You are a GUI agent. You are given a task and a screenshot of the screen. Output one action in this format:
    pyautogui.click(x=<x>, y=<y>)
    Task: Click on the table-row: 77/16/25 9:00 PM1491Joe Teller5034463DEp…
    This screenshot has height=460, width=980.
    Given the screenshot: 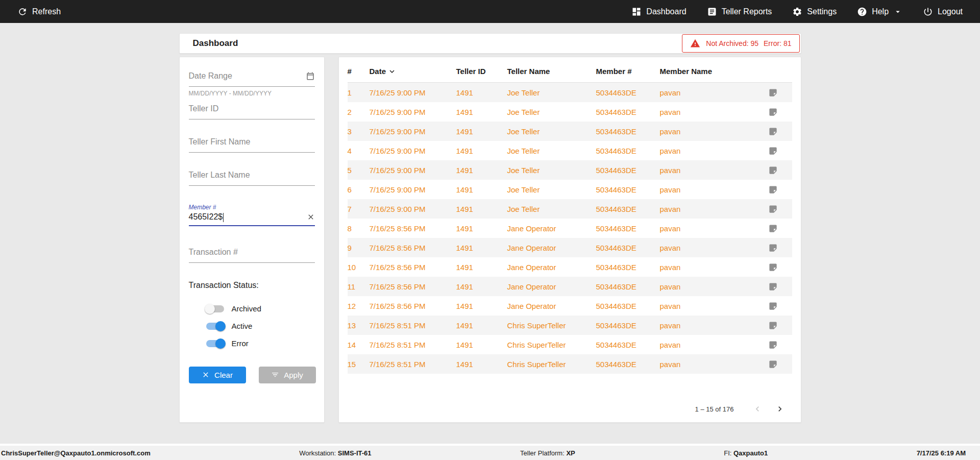 What is the action you would take?
    pyautogui.click(x=570, y=209)
    